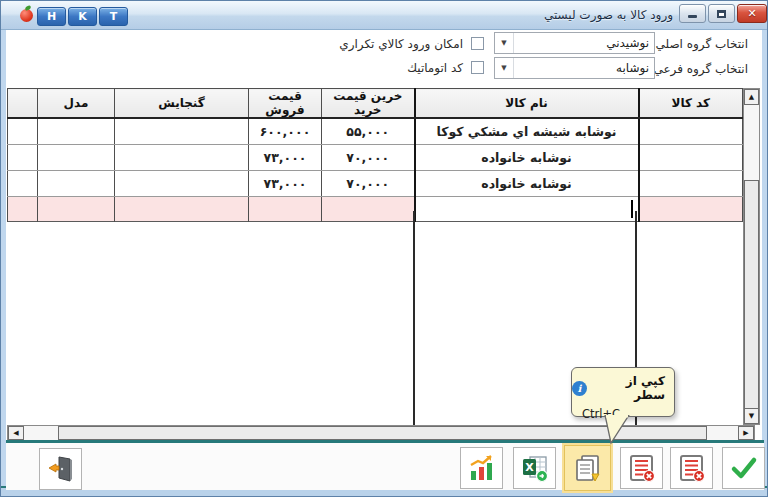 Image resolution: width=768 pixels, height=497 pixels. I want to click on cell-sell-price: ۶۰۰,۰۰۰, so click(286, 132).